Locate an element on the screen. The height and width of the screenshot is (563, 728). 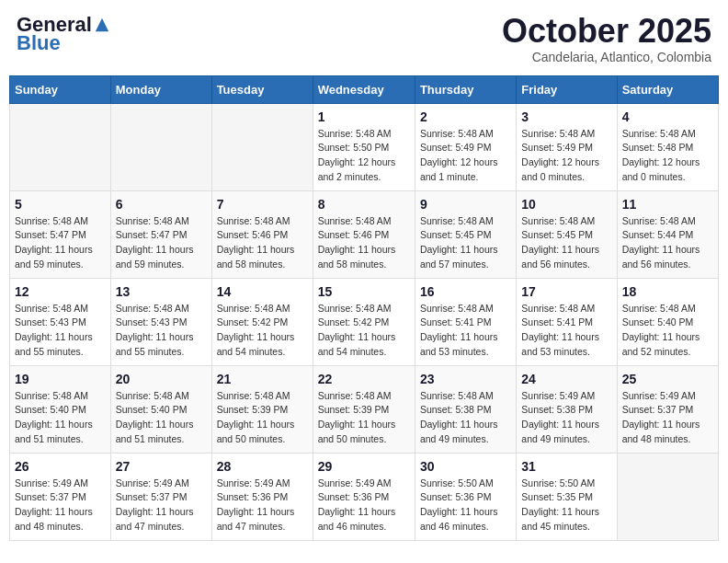
calendar-header: Sunday Monday Tuesday Wednesday Thursday… is located at coordinates (364, 89).